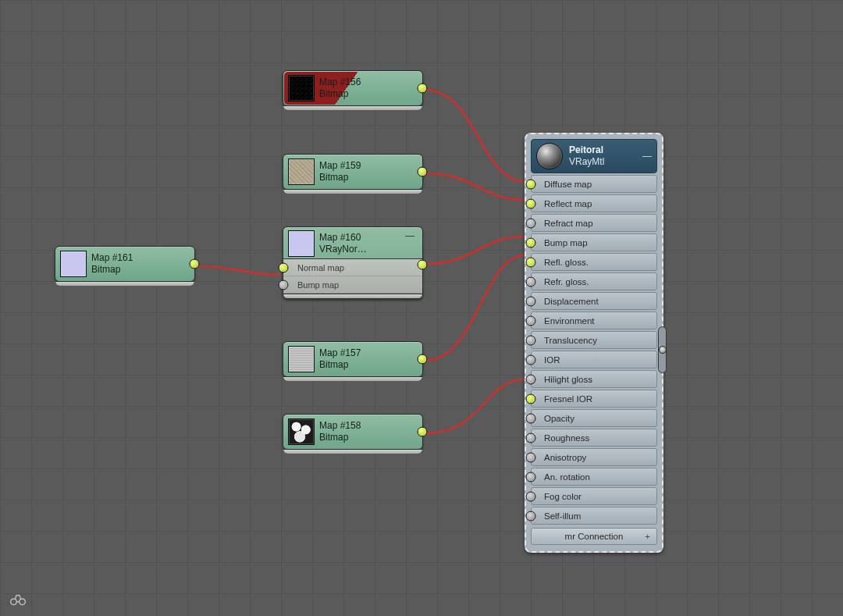  I want to click on slot-label: Refract map, so click(568, 223).